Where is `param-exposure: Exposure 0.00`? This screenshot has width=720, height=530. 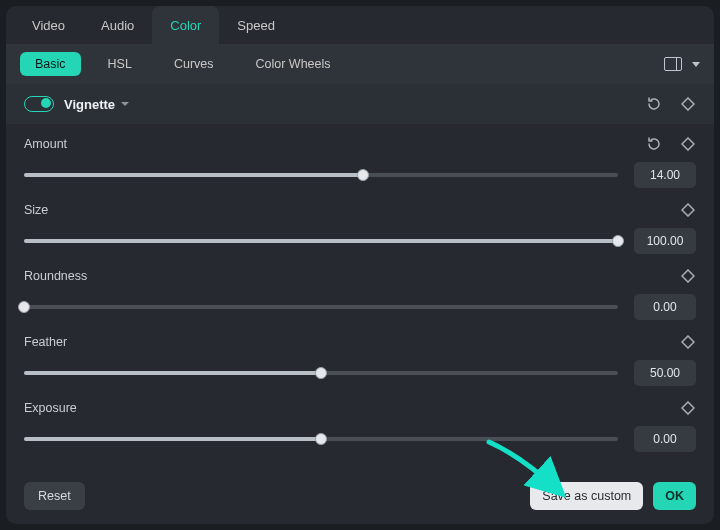 param-exposure: Exposure 0.00 is located at coordinates (360, 426).